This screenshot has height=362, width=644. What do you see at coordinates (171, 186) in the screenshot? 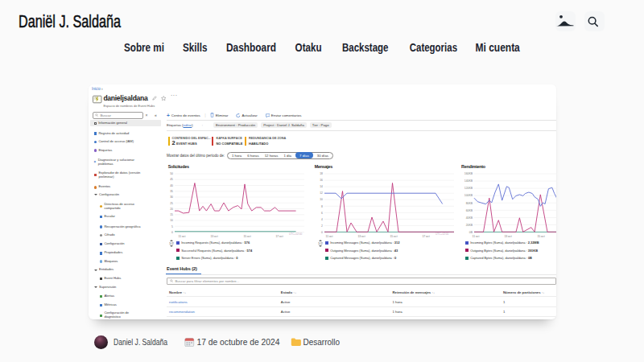
I see `svg-text: 40` at bounding box center [171, 186].